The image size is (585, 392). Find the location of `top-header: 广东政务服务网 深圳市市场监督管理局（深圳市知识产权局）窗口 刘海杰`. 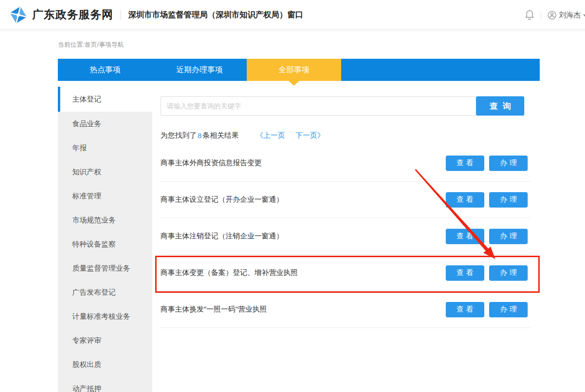

top-header: 广东政务服务网 深圳市市场监督管理局（深圳市知识产权局）窗口 刘海杰 is located at coordinates (292, 15).